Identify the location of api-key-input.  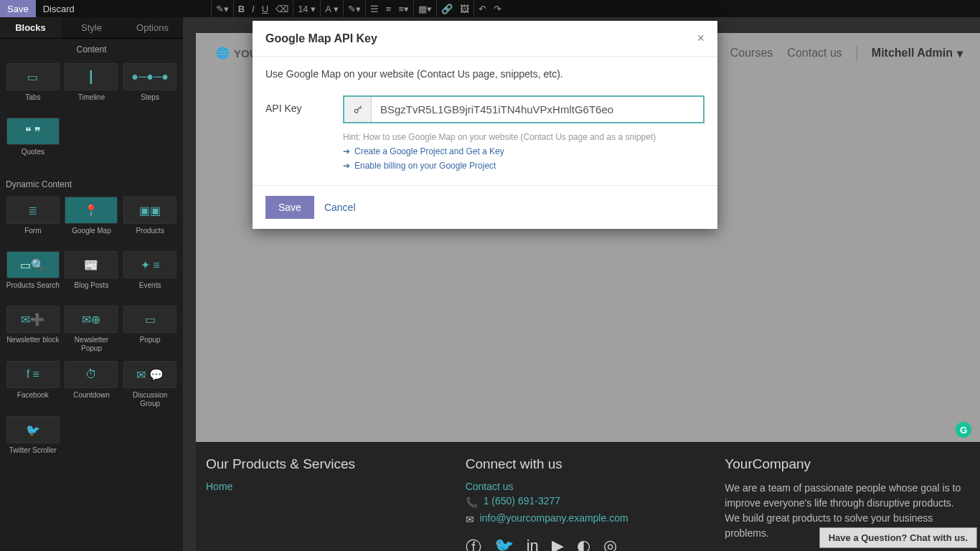
(537, 109).